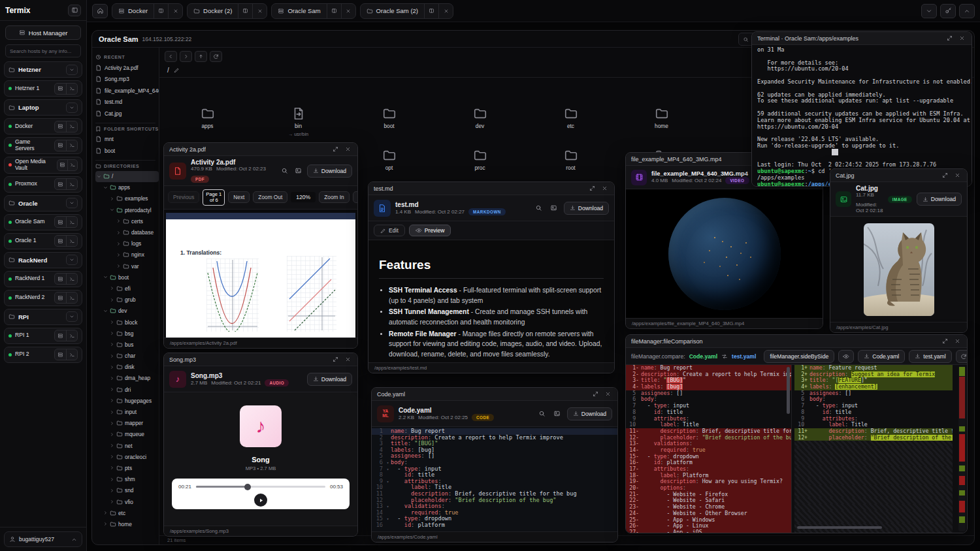  What do you see at coordinates (725, 356) in the screenshot?
I see `swap-icon` at bounding box center [725, 356].